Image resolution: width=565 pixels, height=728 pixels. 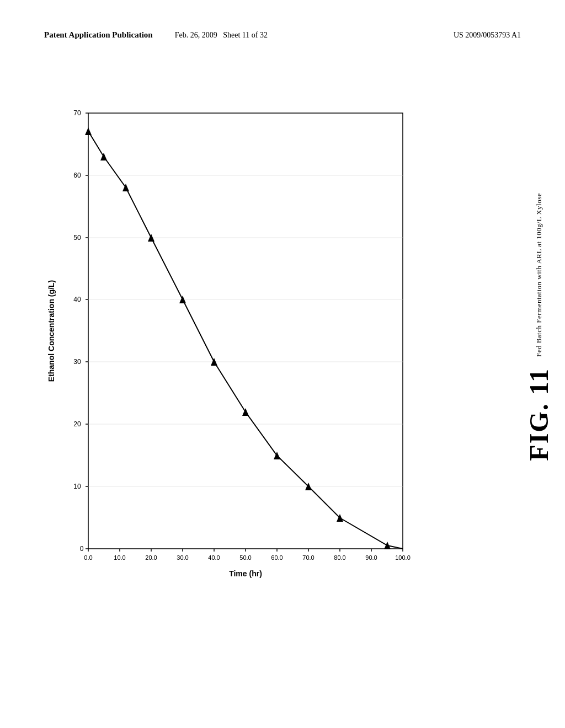 I want to click on svg-text: Ethanol Concentration (g/L), so click(x=51, y=331).